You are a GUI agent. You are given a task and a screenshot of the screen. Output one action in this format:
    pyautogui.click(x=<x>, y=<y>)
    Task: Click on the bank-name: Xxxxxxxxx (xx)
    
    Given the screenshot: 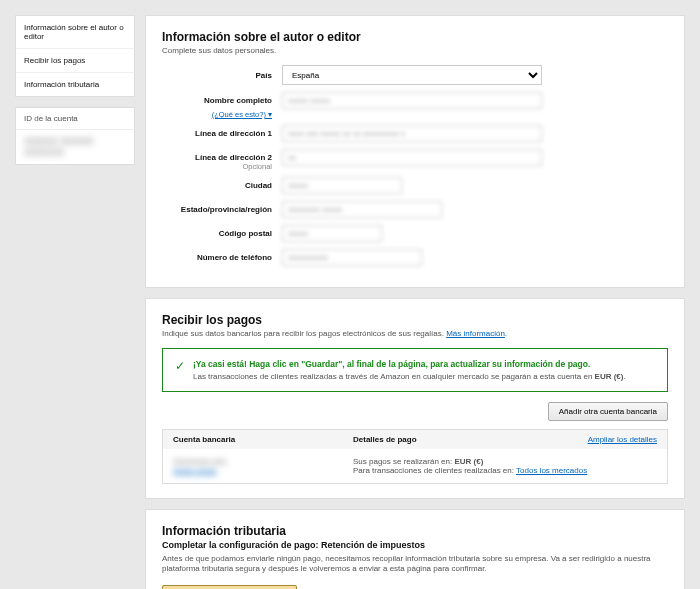 What is the action you would take?
    pyautogui.click(x=200, y=462)
    